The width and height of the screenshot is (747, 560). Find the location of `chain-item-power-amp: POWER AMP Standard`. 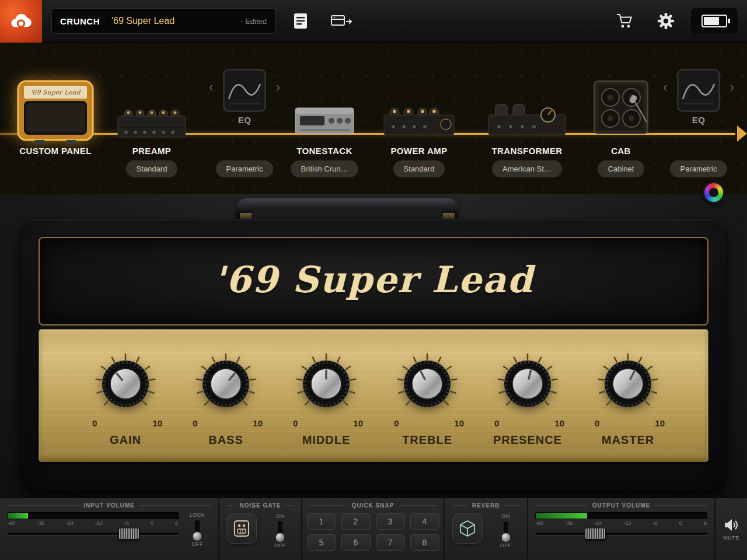

chain-item-power-amp: POWER AMP Standard is located at coordinates (419, 118).